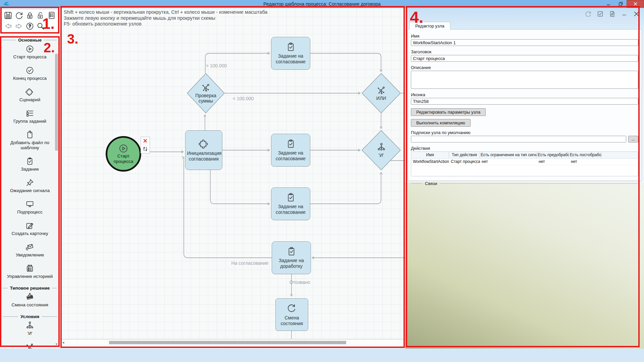 Image resolution: width=644 pixels, height=362 pixels. Describe the element at coordinates (30, 229) in the screenshot. I see `sidebar-item-create-card: Создать карточку` at that location.